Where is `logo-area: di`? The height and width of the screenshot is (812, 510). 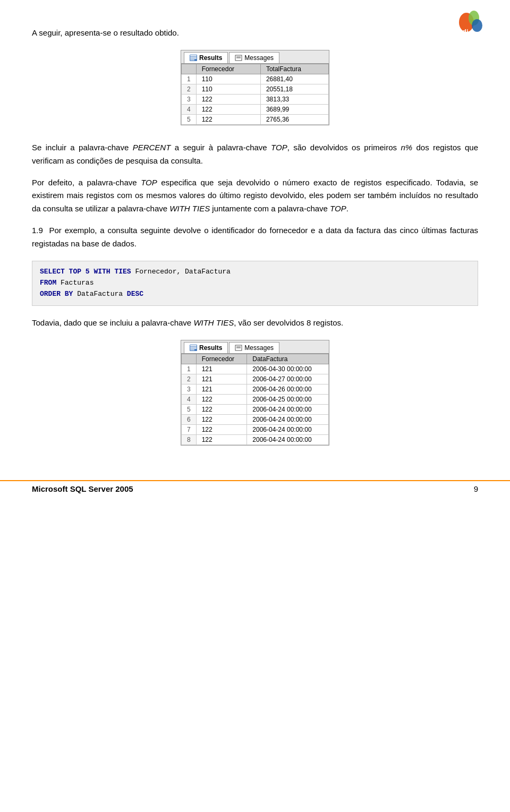
logo-area: di is located at coordinates (473, 24).